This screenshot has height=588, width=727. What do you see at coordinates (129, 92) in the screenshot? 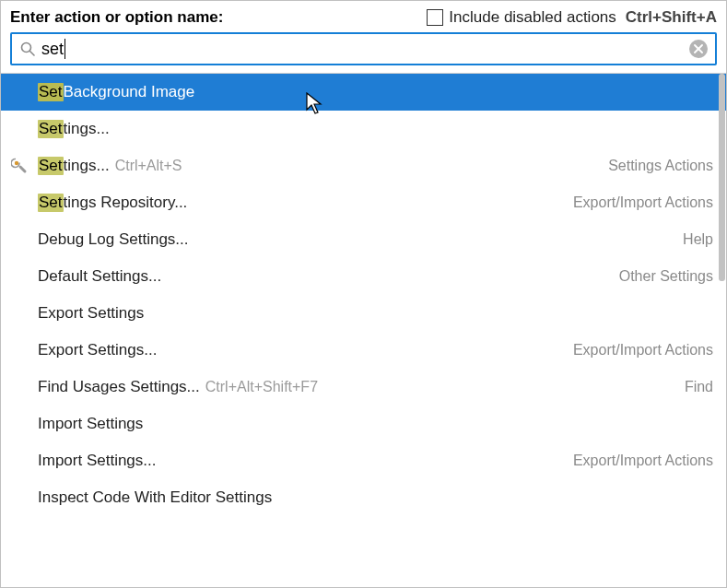
I see `item-text: Background Image` at bounding box center [129, 92].